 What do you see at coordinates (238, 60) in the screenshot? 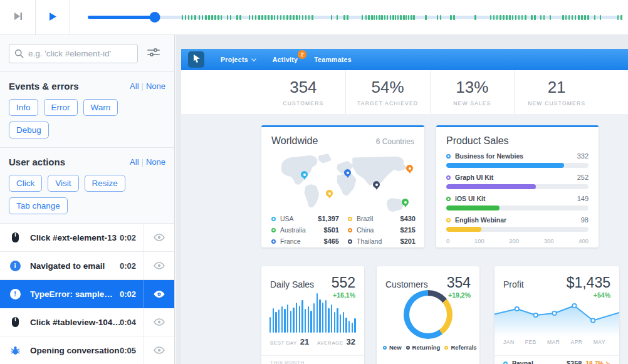
I see `nav-item-projects: Projects` at bounding box center [238, 60].